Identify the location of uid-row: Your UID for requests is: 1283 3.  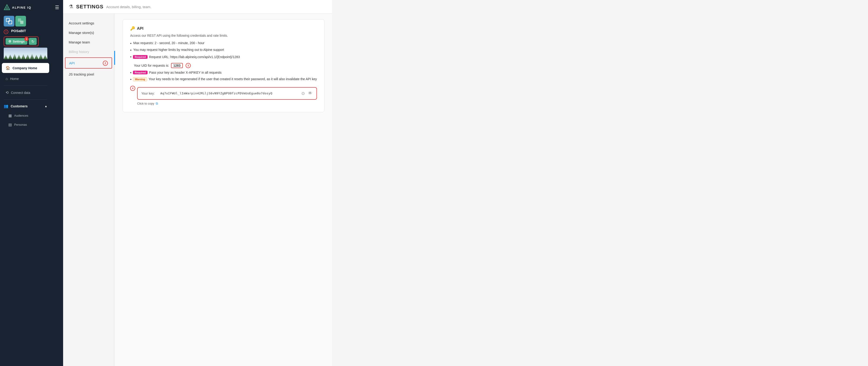
(225, 65).